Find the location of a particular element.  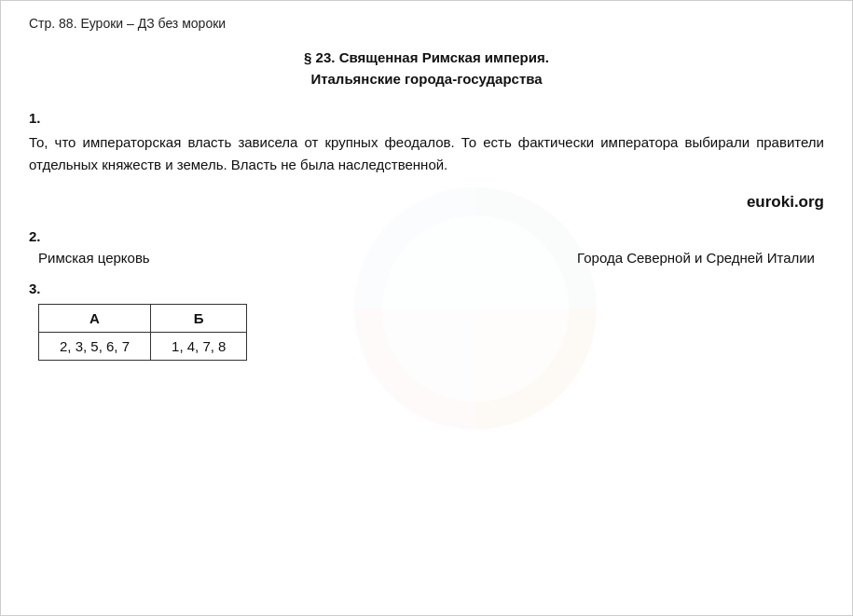

question-3-block: 3. А Б 2, 3, 5, 6, 7 1, 4, 7, 8 is located at coordinates (427, 321).